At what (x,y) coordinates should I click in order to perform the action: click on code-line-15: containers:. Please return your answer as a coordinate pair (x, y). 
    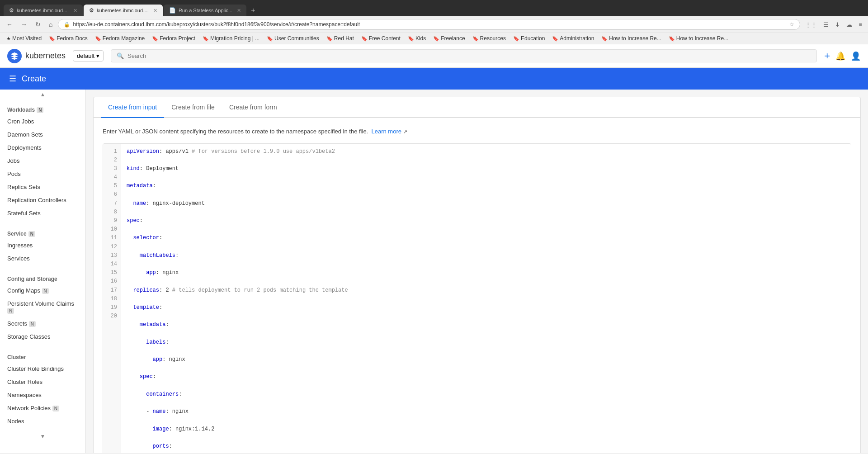
    Looking at the image, I should click on (486, 394).